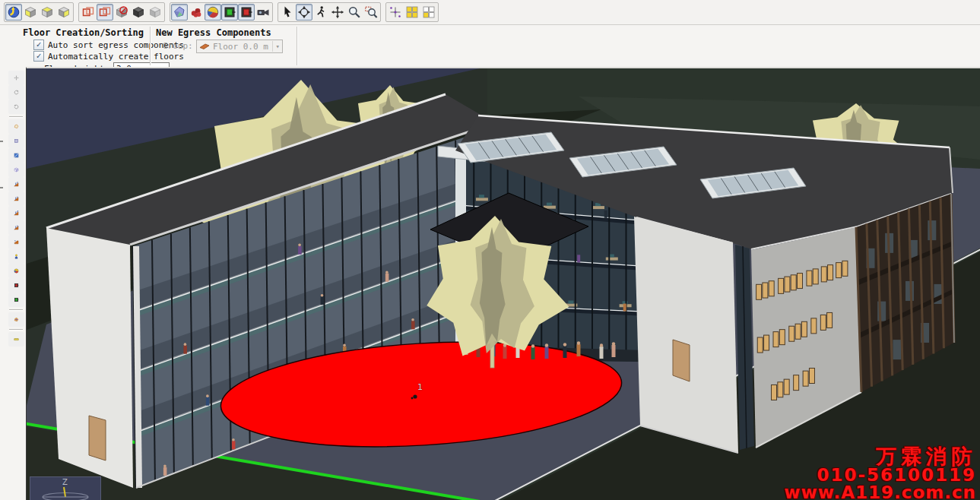 This screenshot has height=500, width=980. Describe the element at coordinates (47, 12) in the screenshot. I see `view-cube-top-button` at that location.